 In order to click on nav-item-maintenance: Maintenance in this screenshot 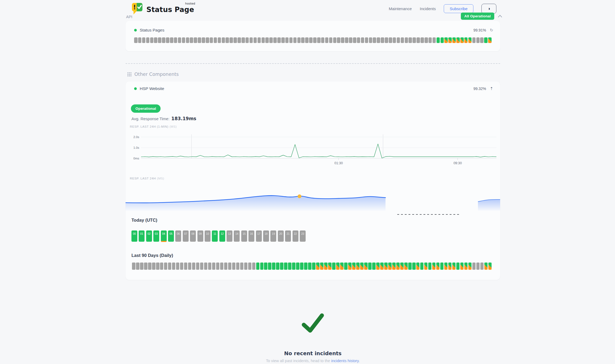, I will do `click(400, 9)`.